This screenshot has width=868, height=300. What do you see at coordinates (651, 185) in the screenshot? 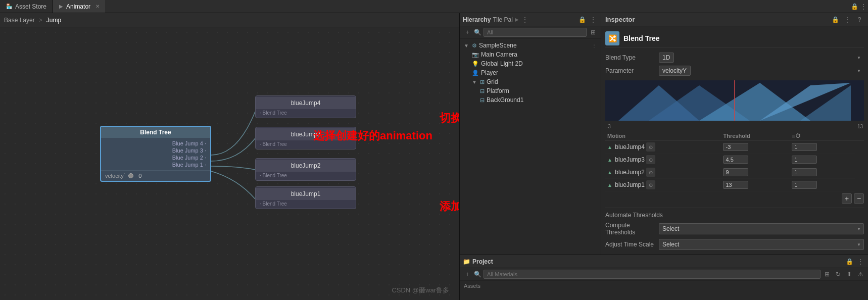
I see `play-btn-1: ⊙` at bounding box center [651, 185].